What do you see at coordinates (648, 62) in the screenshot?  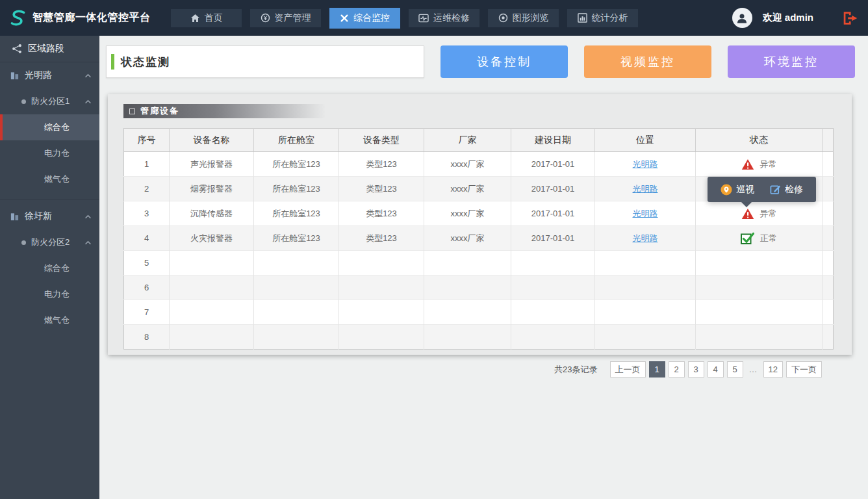 I see `video-monitor-button: 视频监控` at bounding box center [648, 62].